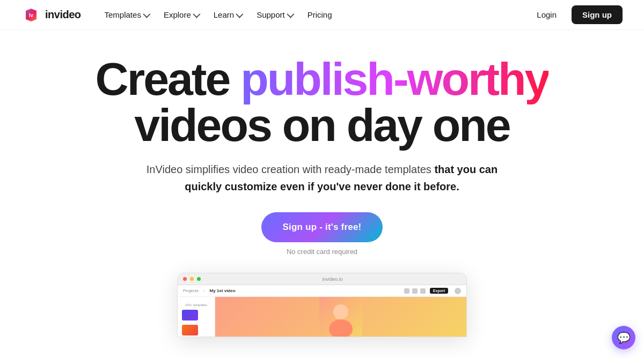  What do you see at coordinates (31, 15) in the screenshot?
I see `svg-text: iv` at bounding box center [31, 15].